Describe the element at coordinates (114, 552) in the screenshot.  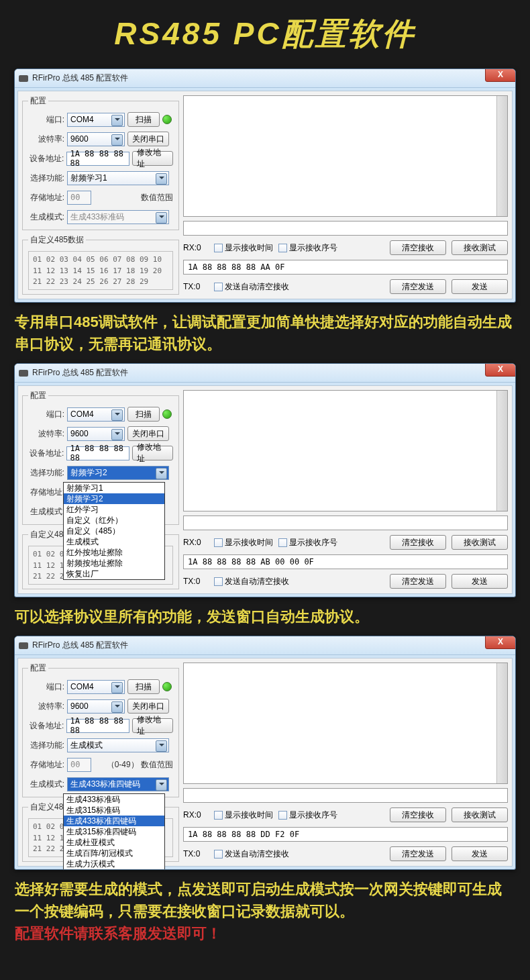
I see `dropdown-option: 红外按地址擦除` at that location.